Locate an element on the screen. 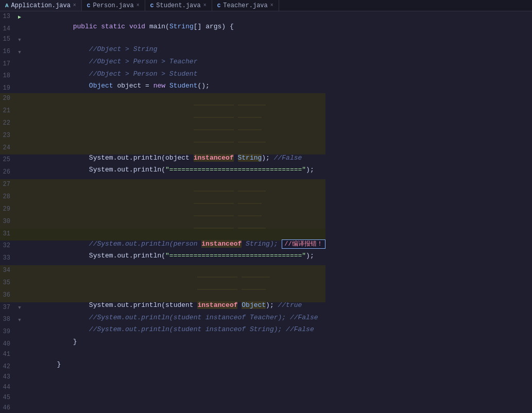  code-line-40: 40 is located at coordinates (163, 344).